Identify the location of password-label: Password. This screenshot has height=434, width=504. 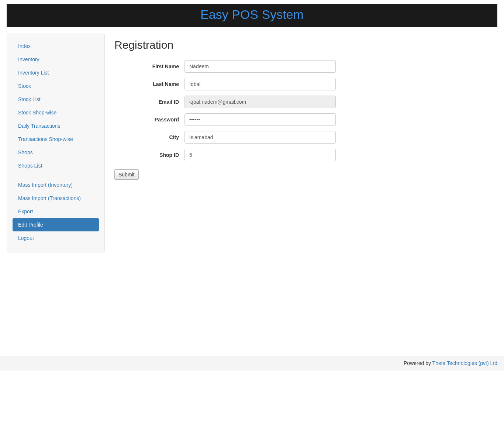
(149, 120).